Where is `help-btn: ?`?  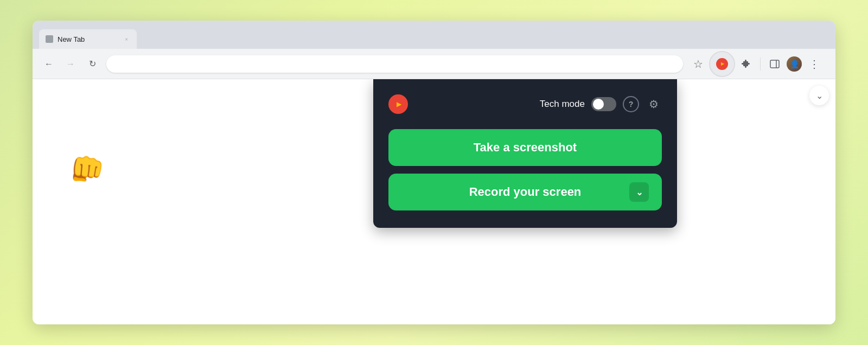
help-btn: ? is located at coordinates (631, 104).